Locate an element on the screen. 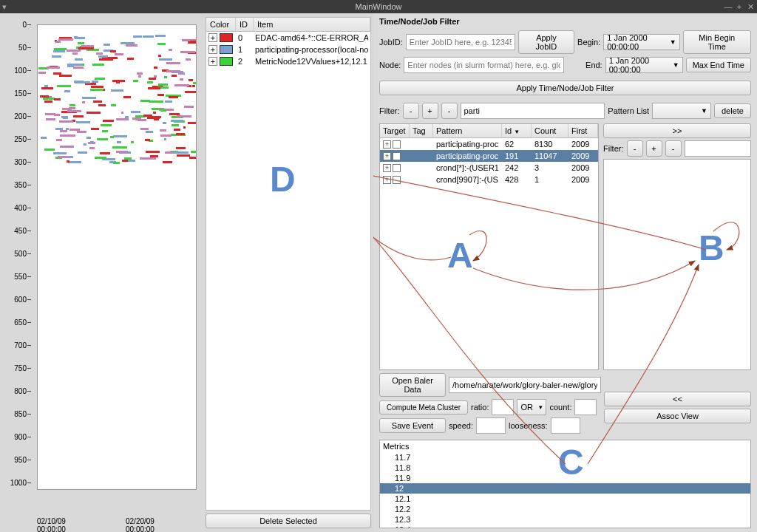 This screenshot has height=532, width=757. legend-id: 0 is located at coordinates (244, 38).